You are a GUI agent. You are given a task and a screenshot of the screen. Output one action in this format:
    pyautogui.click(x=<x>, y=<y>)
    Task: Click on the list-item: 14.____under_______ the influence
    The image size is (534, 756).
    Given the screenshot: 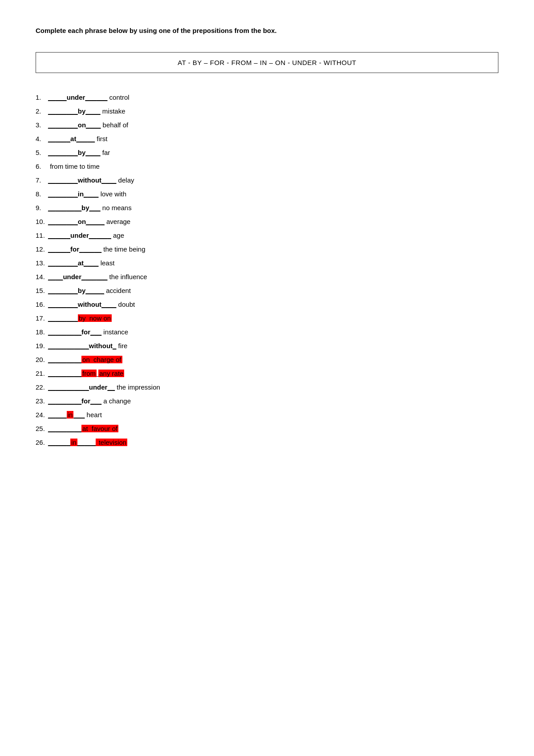 What is the action you would take?
    pyautogui.click(x=267, y=277)
    